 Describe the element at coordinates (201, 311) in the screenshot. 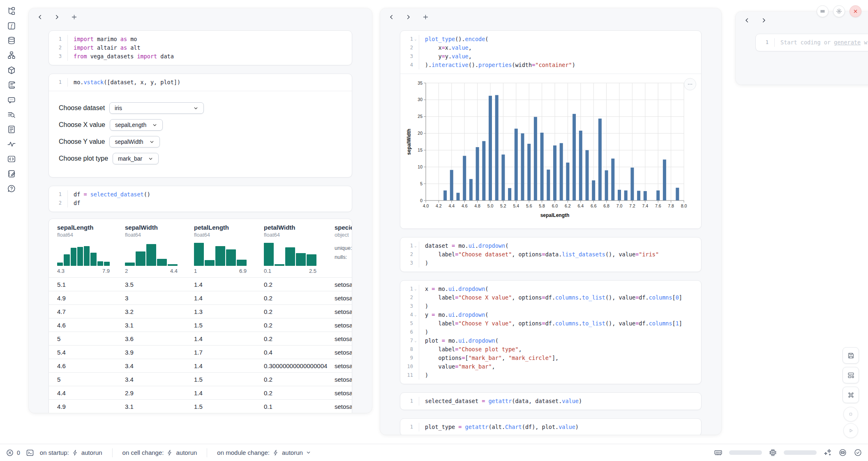

I see `table-row: 4.73.21.30.2setosa` at that location.